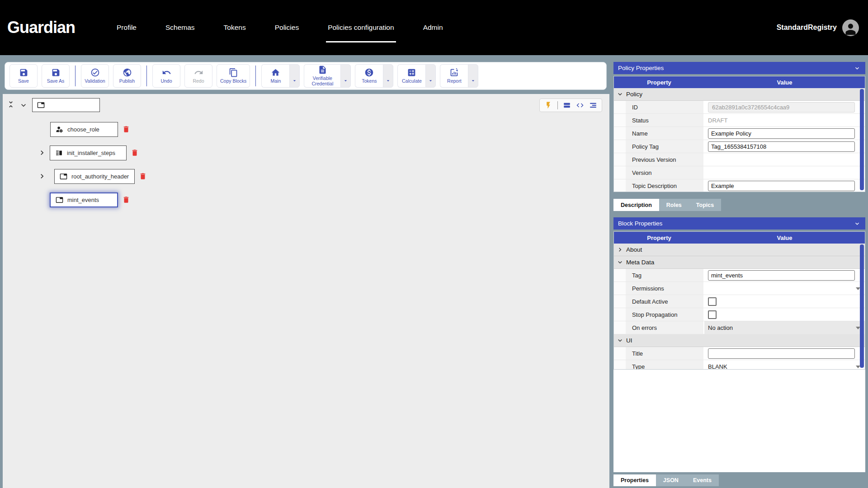  Describe the element at coordinates (135, 153) in the screenshot. I see `delete-block-init-installer-steps-icon` at that location.